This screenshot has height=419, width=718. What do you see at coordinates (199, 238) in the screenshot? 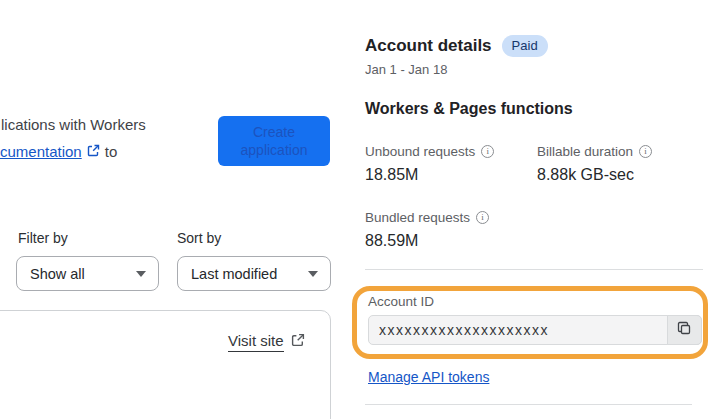
I see `sort-by-label: Sort by` at bounding box center [199, 238].